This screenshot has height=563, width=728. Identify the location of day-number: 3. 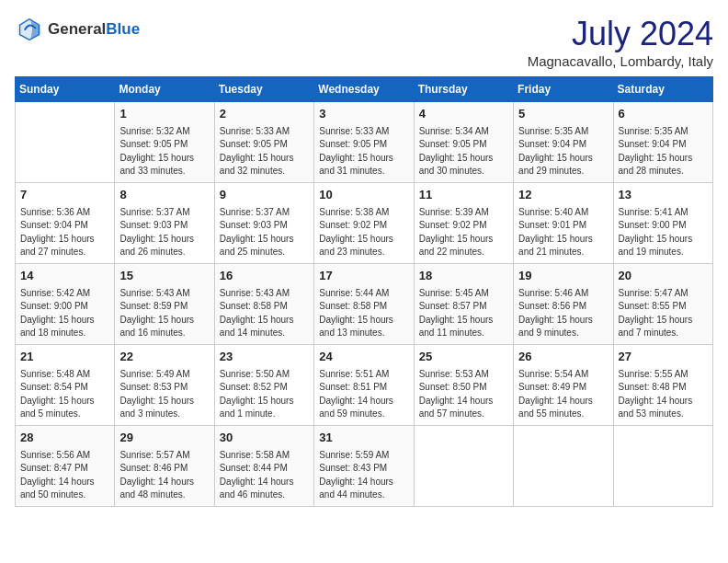
(364, 114).